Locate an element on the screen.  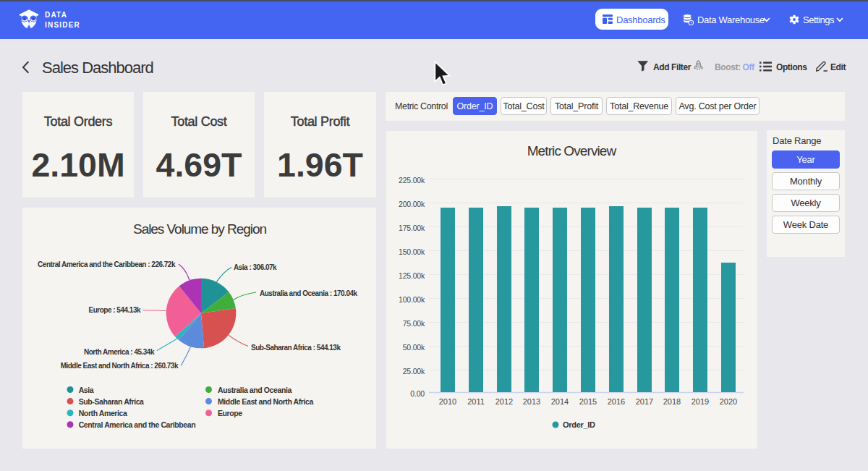
svg-text: 2019 is located at coordinates (700, 402).